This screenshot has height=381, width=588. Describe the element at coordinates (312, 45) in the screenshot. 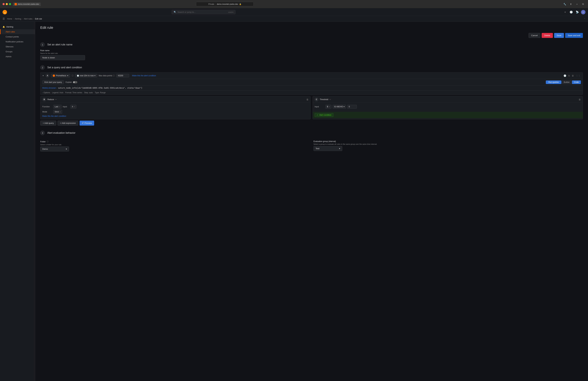

I see `section-1-header: 1 Set an alert rule name` at that location.